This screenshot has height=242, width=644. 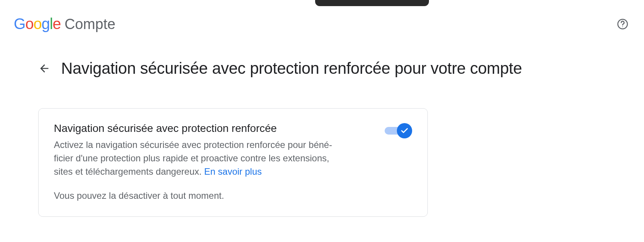 I want to click on card-title: Navigation sécurisée avec protection ren…, so click(x=199, y=128).